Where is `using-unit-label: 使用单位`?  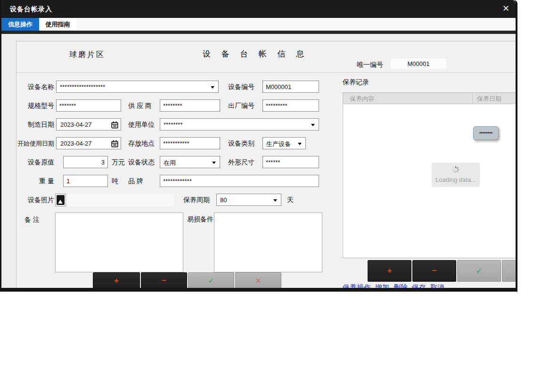
using-unit-label: 使用单位 is located at coordinates (144, 125).